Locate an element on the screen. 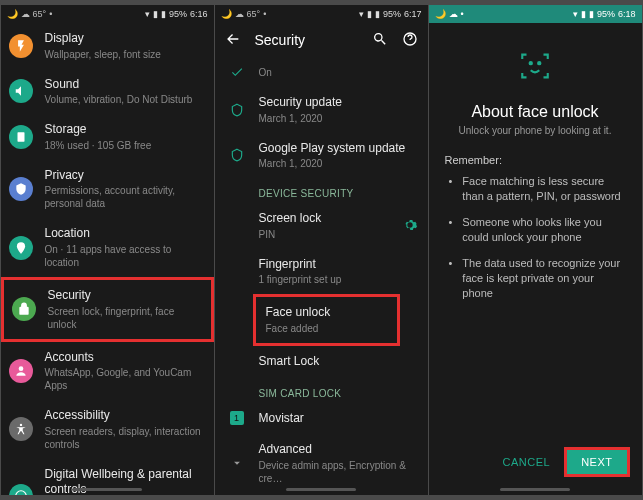  about-sub: Unlock your phone by looking at it. is located at coordinates (536, 130).